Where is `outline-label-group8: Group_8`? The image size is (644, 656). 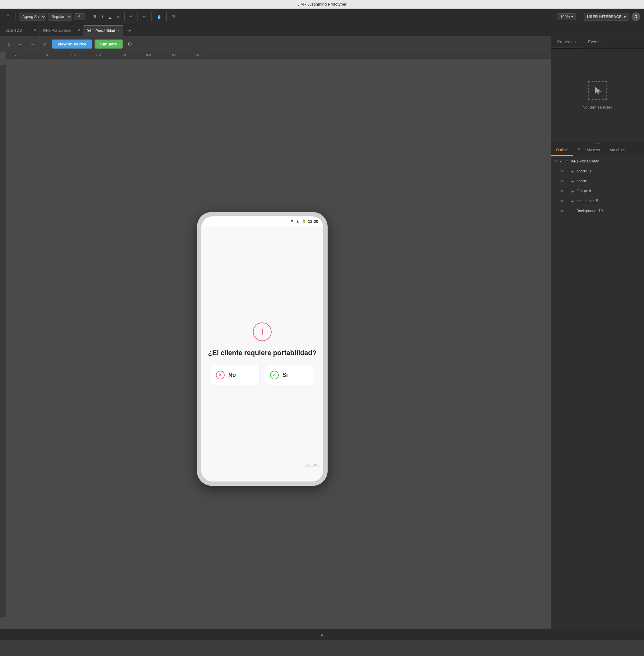
outline-label-group8: Group_8 is located at coordinates (609, 191).